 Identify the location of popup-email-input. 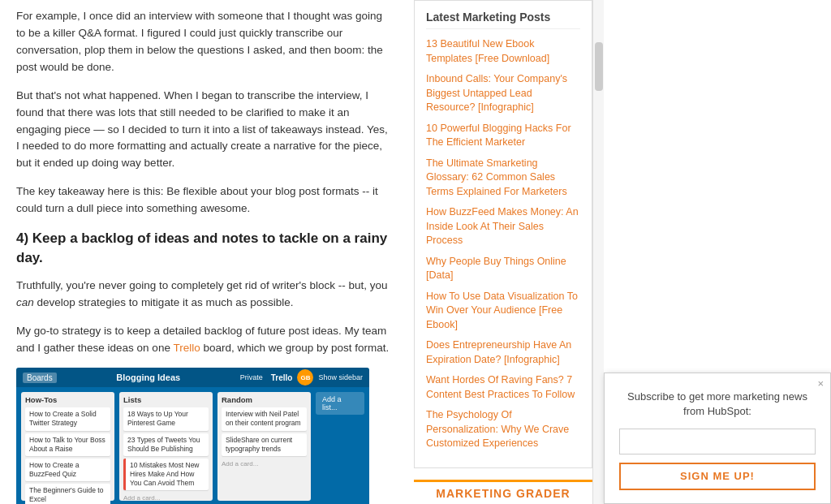
(717, 442).